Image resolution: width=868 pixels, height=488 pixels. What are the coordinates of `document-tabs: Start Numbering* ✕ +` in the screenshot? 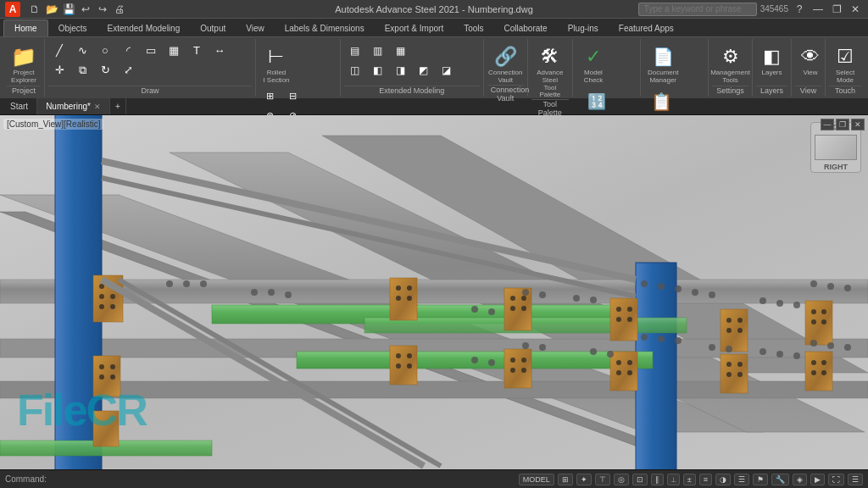 It's located at (434, 107).